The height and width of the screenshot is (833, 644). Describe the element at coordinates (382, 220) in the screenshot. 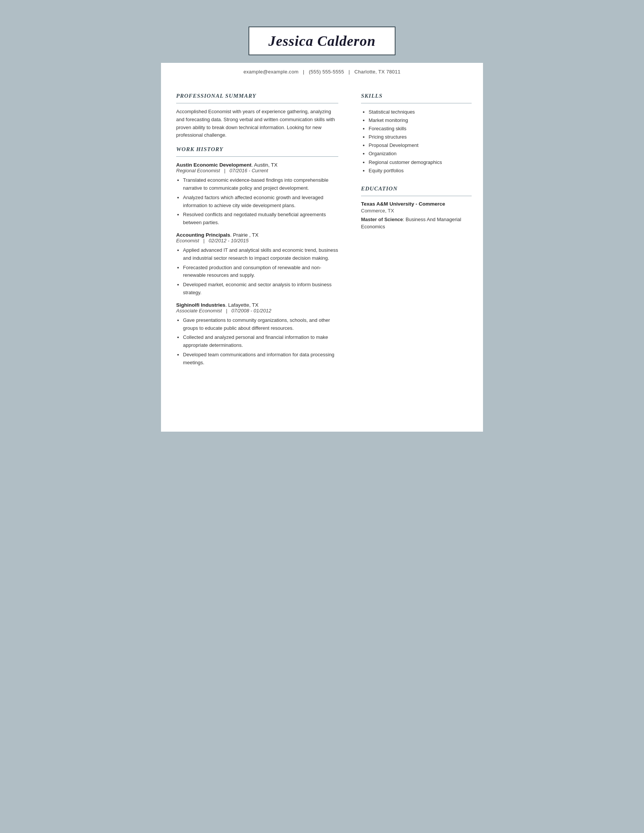

I see `degree-label: Master of Science` at that location.